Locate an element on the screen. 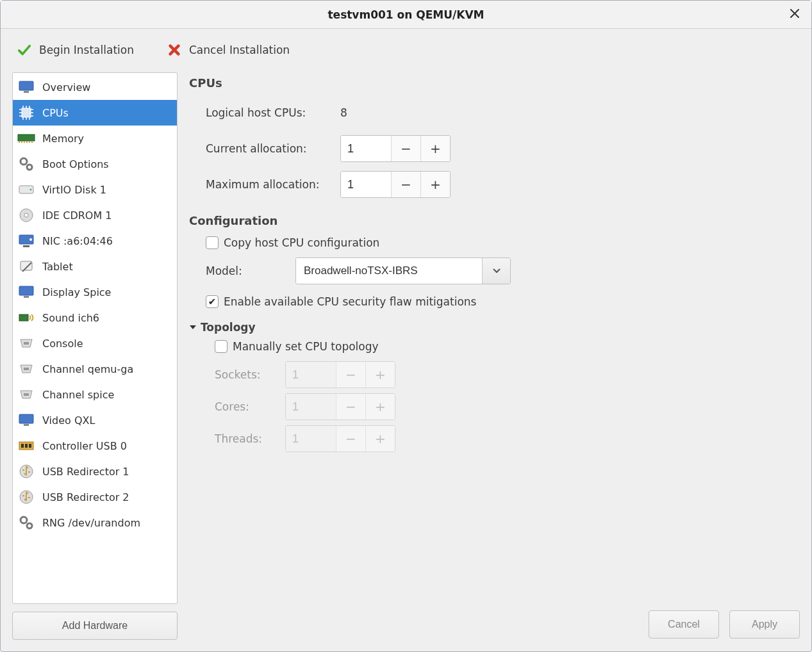 This screenshot has width=812, height=652. apply-button: Apply is located at coordinates (765, 624).